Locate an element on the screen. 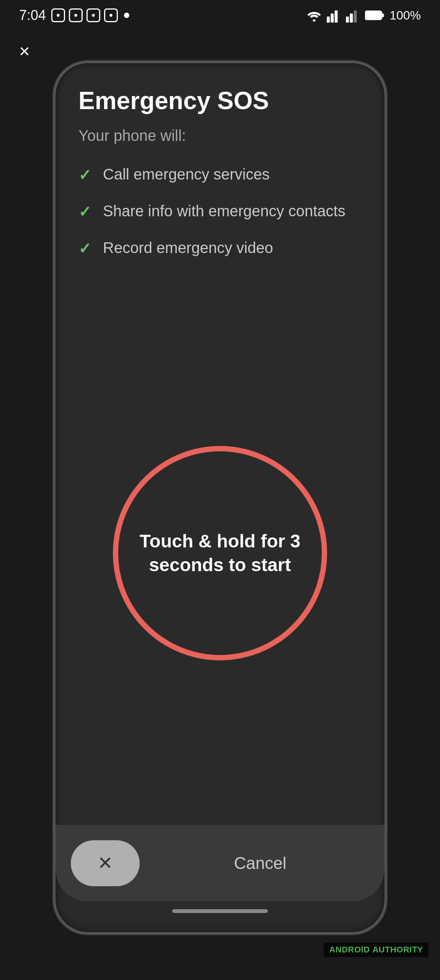  check-icon-3: ✓ is located at coordinates (85, 248).